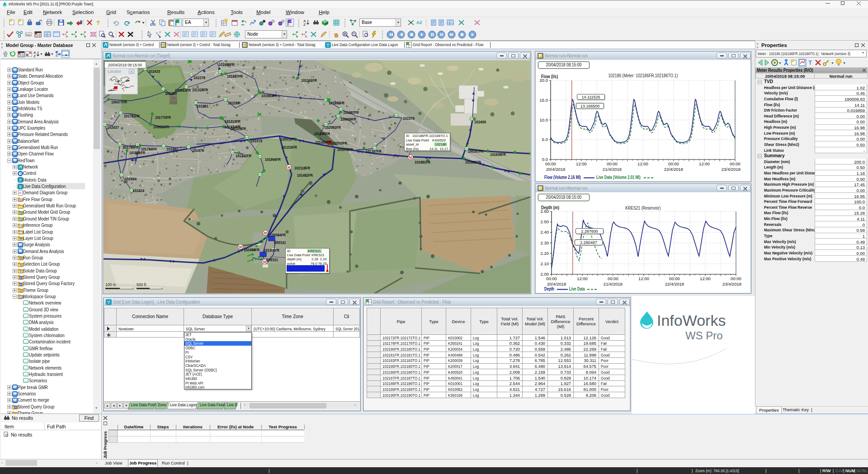 The height and width of the screenshot is (474, 868). I want to click on svg-text: 101328FR, so click(200, 90).